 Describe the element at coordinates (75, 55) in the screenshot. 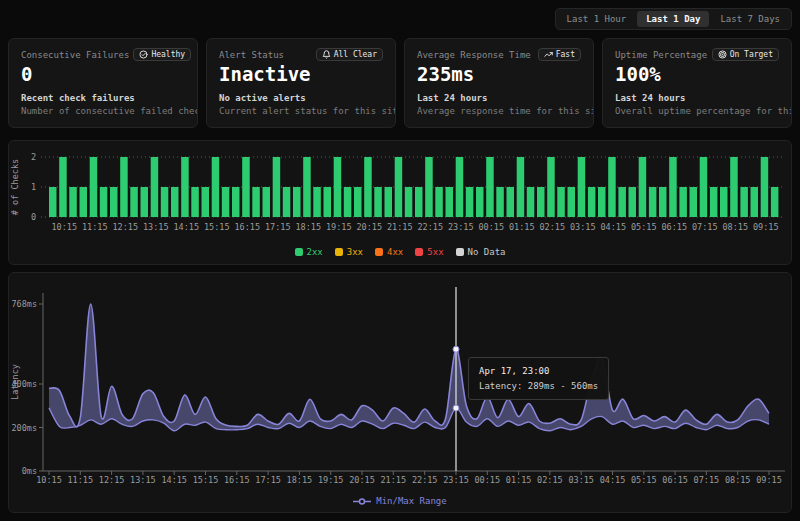

I see `stat-title: Consecutive Failures` at that location.